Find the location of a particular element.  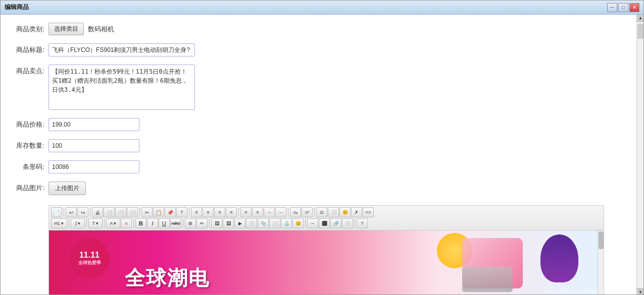

tb-clear-format: ✗ is located at coordinates (357, 212).